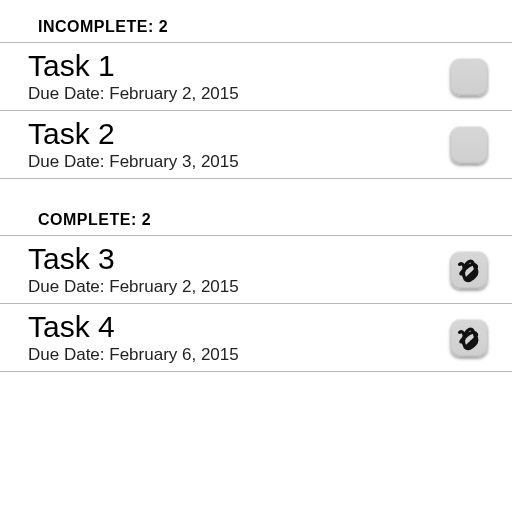 Image resolution: width=512 pixels, height=512 pixels. I want to click on section-gap, so click(256, 193).